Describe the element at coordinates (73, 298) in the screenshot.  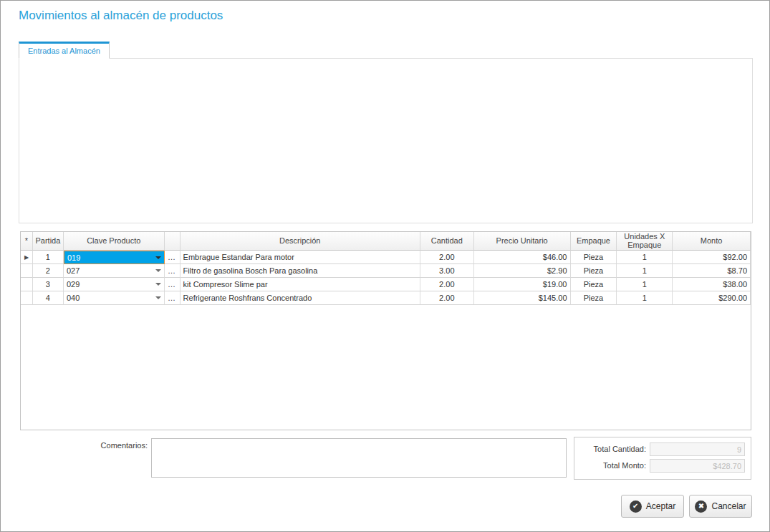
I see `clave-producto-value: 040` at that location.